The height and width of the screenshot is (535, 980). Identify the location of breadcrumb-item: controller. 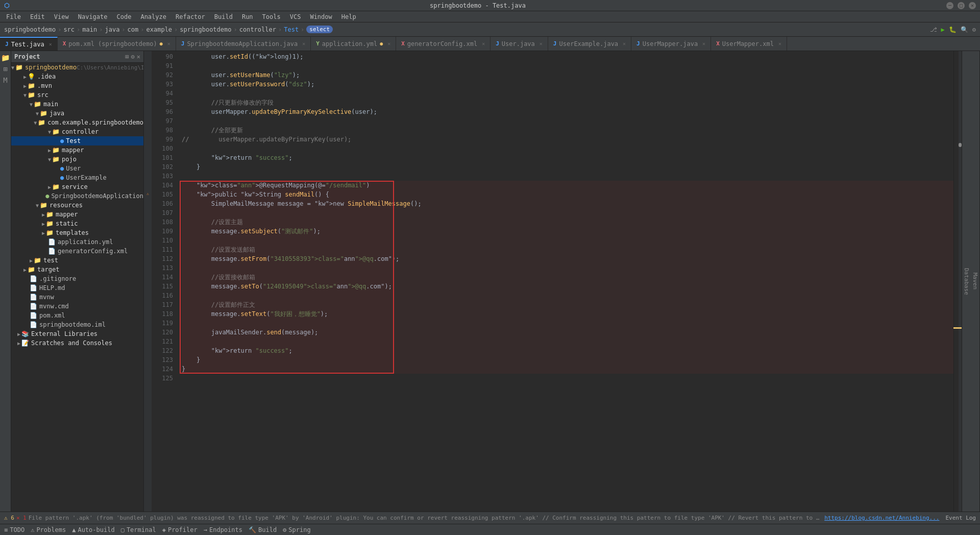
(258, 30).